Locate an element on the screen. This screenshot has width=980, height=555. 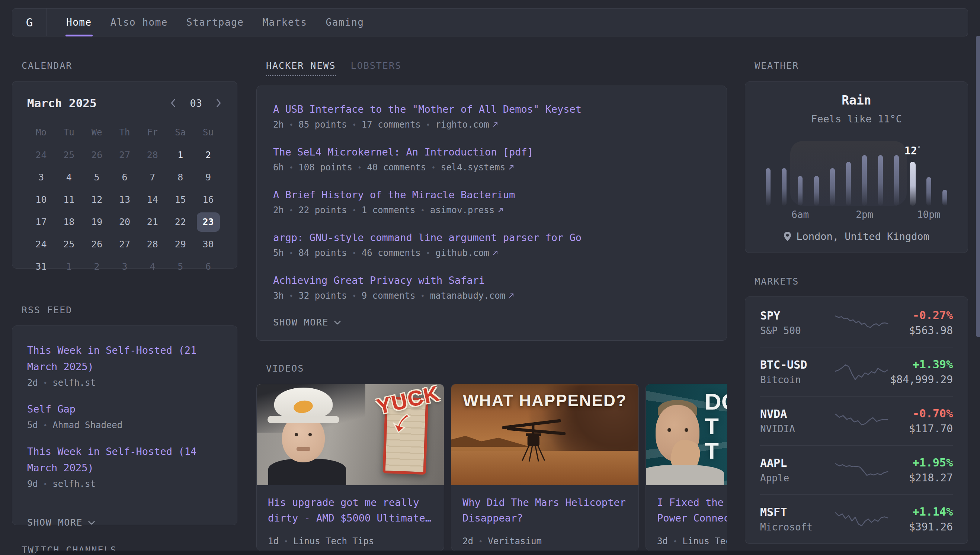
ticker-symbol: BTC-USD is located at coordinates (796, 365).